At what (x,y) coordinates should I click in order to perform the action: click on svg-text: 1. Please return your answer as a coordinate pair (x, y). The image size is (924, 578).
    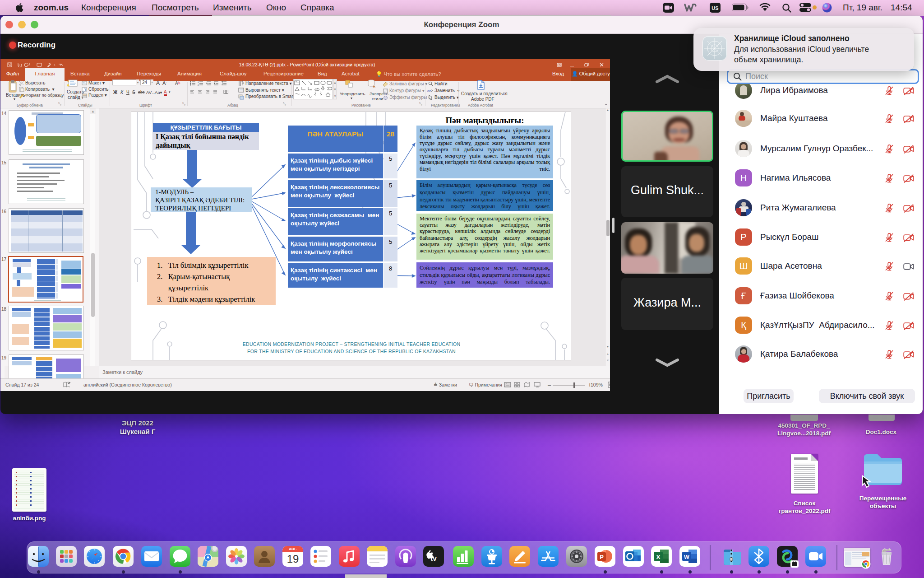
    Looking at the image, I should click on (199, 82).